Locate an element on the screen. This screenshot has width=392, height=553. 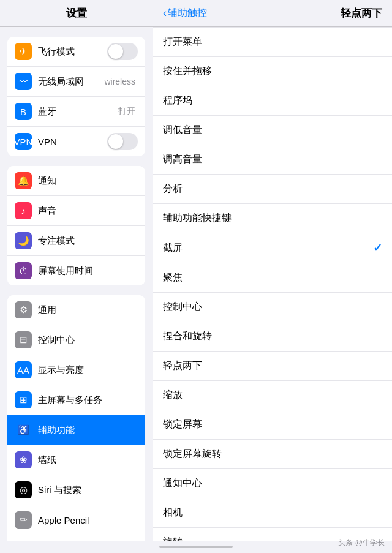
right-item-label-analytics: 分析 is located at coordinates (173, 189).